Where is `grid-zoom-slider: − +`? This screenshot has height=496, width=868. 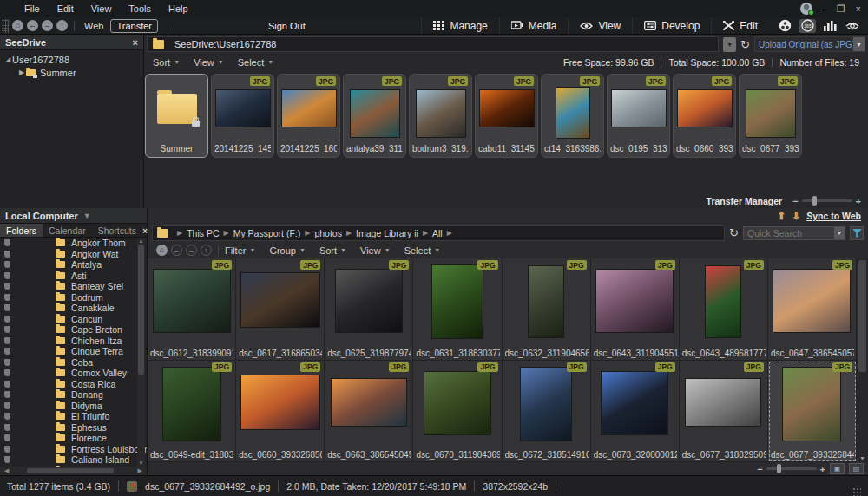 grid-zoom-slider: − + is located at coordinates (792, 469).